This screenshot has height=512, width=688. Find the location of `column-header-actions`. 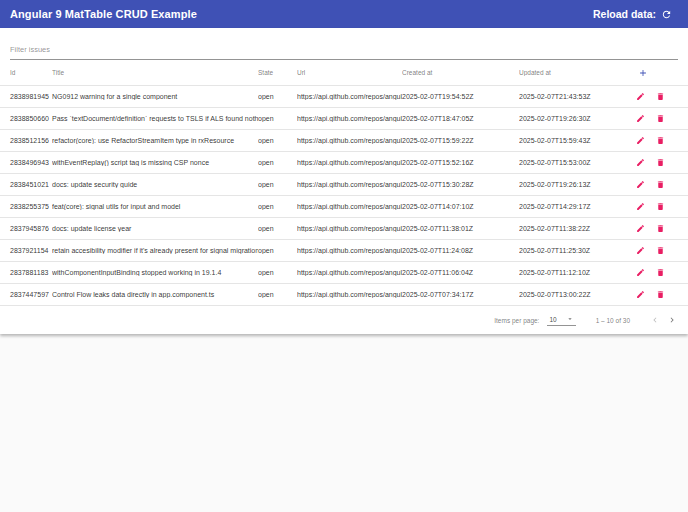

column-header-actions is located at coordinates (659, 73).